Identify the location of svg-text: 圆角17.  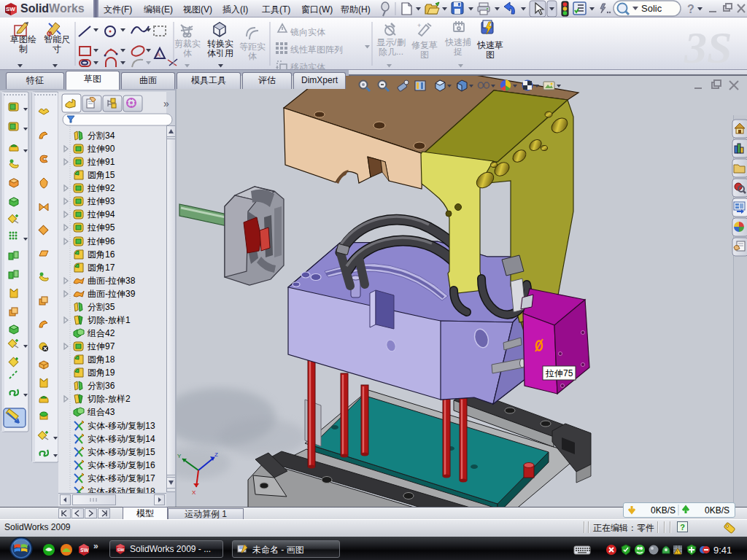
(101, 268).